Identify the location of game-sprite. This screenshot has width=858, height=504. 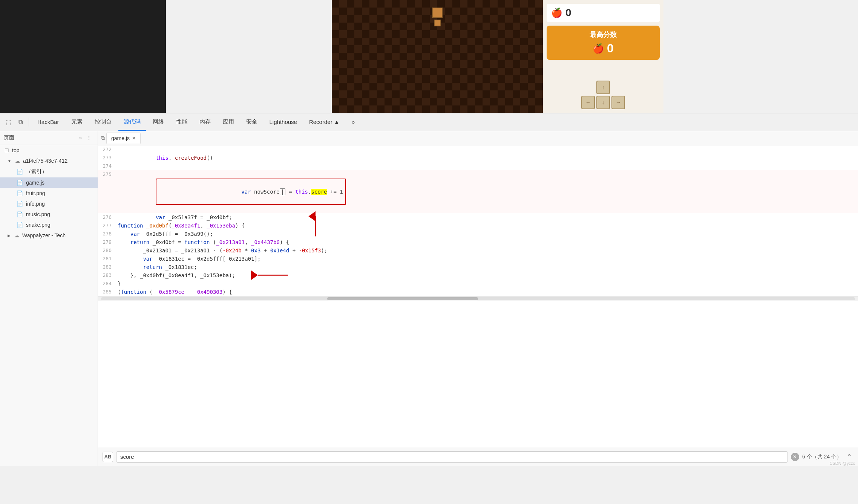
(437, 17).